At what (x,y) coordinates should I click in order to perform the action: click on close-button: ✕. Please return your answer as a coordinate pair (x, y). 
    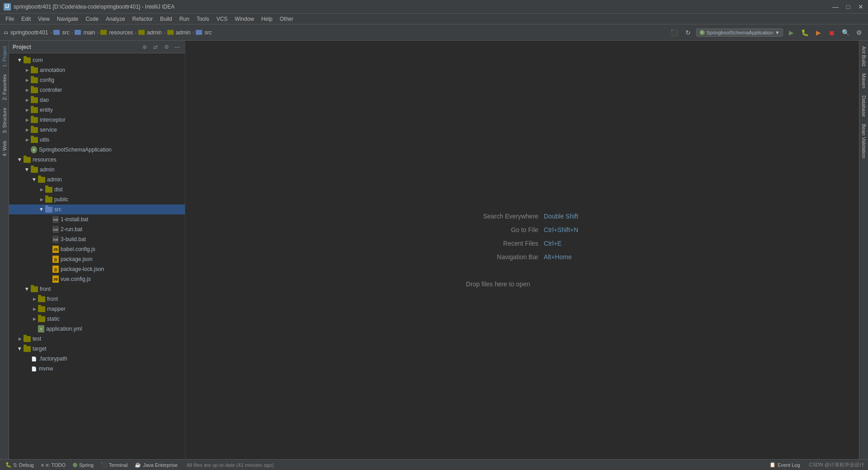
    Looking at the image, I should click on (861, 7).